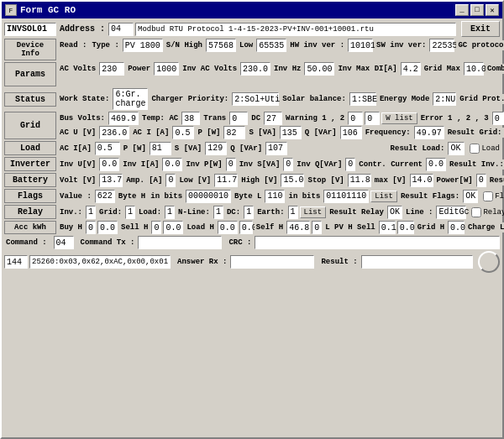 The image size is (504, 439). Describe the element at coordinates (203, 165) in the screenshot. I see `inv-p-label: Inv P[W]` at that location.